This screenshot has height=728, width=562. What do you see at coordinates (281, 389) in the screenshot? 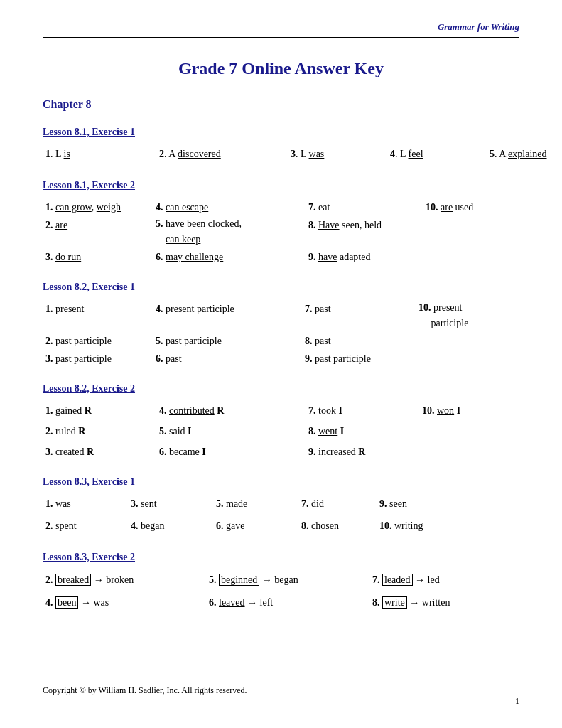
I see `lesson82-ex2-title: Lesson 8.2, Exercise 2` at bounding box center [281, 389].